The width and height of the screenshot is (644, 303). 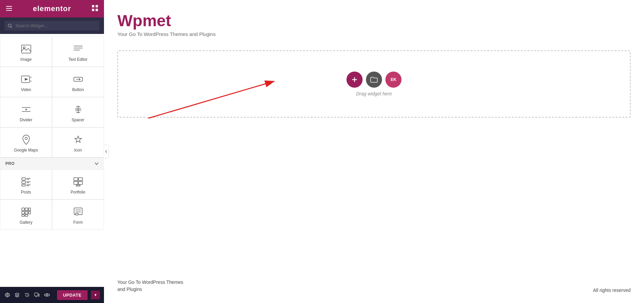 I want to click on bottom-bar: UPDATE ▼, so click(x=52, y=295).